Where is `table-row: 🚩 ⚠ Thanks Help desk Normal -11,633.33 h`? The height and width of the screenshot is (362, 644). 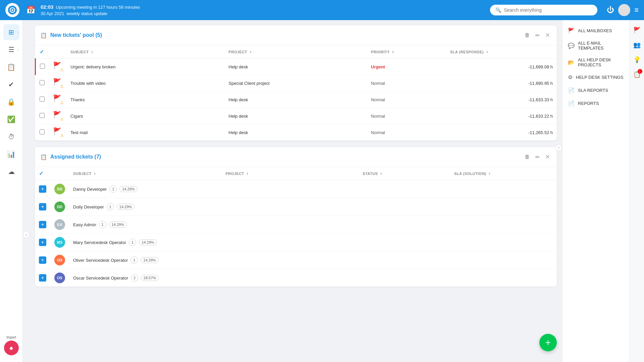
table-row: 🚩 ⚠ Thanks Help desk Normal -11,633.33 h is located at coordinates (297, 100).